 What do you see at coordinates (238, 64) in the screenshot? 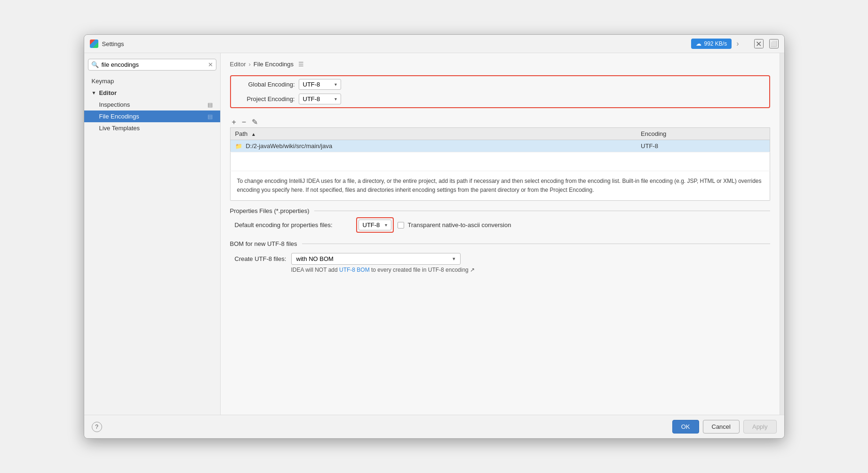
I see `breadcrumb-parent: Editor` at bounding box center [238, 64].